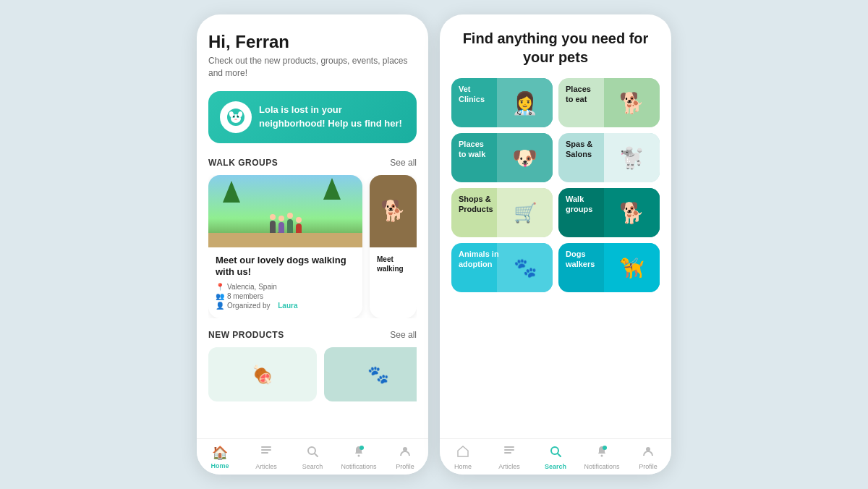 The image size is (868, 489). Describe the element at coordinates (579, 204) in the screenshot. I see `walk-groups-label: Walkgroups` at that location.